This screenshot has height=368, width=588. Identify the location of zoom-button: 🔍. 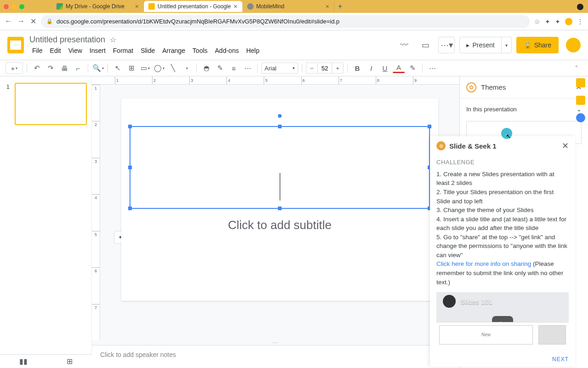
(98, 68).